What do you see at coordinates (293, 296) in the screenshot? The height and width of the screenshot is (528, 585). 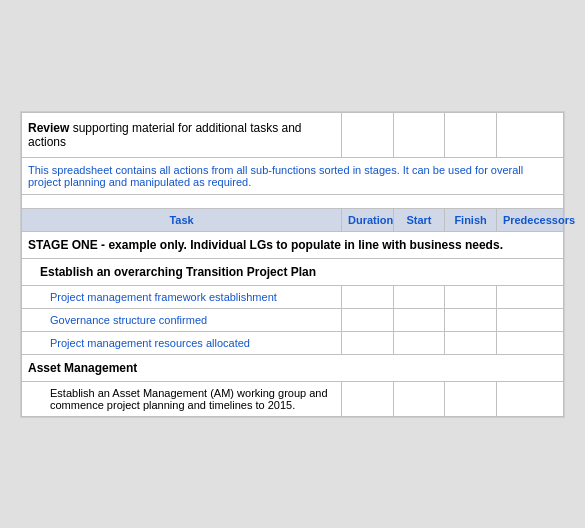 I see `task-row-1: Project management framework establishme…` at bounding box center [293, 296].